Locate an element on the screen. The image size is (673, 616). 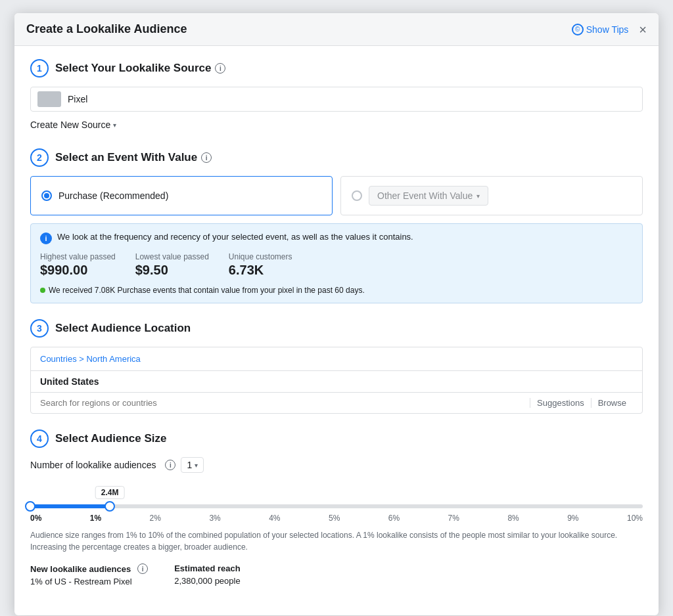
purchase-note-text: We received 7.08K Purchase events that c… is located at coordinates (206, 290).